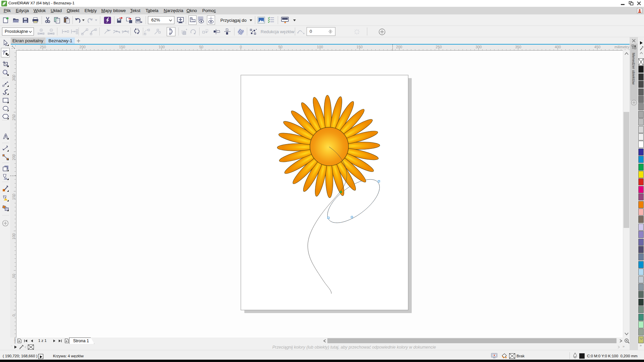 The width and height of the screenshot is (644, 362). I want to click on svg-text: PDF, so click(139, 20).